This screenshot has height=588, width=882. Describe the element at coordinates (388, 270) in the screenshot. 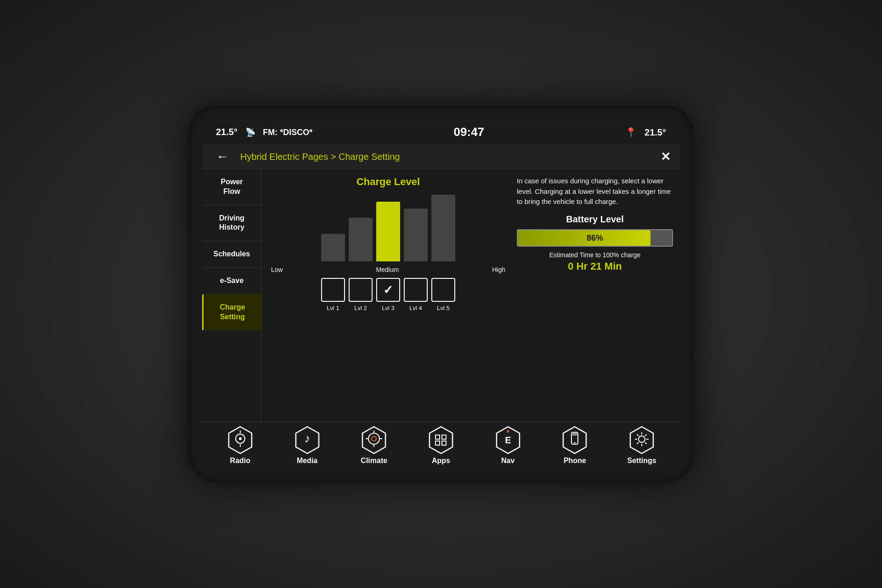

I see `label-medium: Medium` at that location.